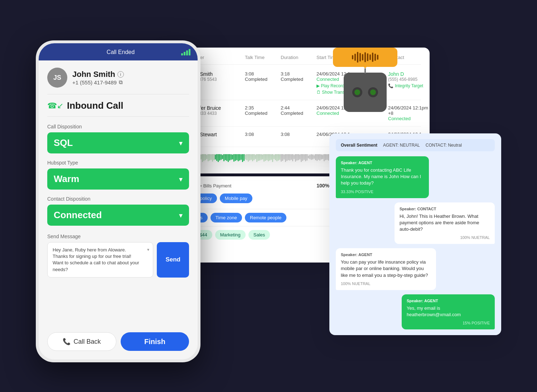 The width and height of the screenshot is (537, 392). What do you see at coordinates (420, 119) in the screenshot?
I see `contact-extra3: Connected` at bounding box center [420, 119].